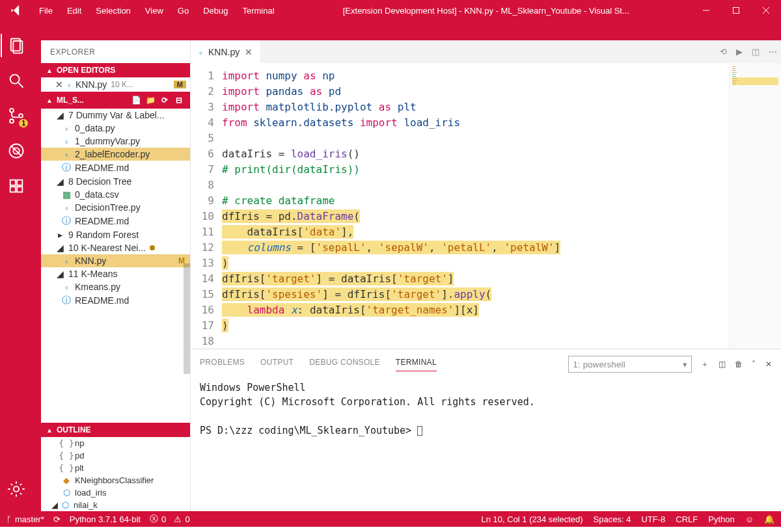 The height and width of the screenshot is (532, 781). I want to click on panel-tab-output: OUTPUT, so click(277, 364).